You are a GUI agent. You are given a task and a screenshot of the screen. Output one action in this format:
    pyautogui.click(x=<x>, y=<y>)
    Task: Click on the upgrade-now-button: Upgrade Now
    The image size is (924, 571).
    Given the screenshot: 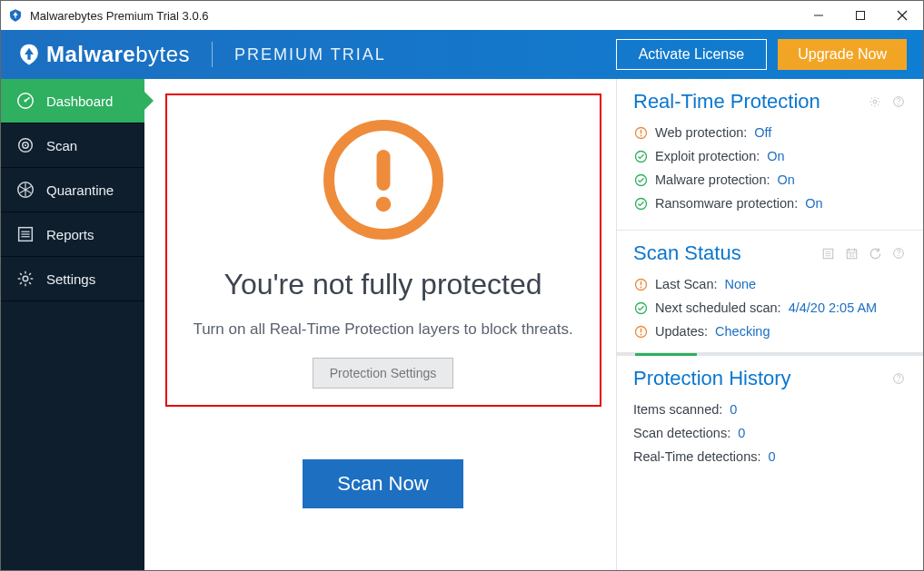 What is the action you would take?
    pyautogui.click(x=842, y=54)
    